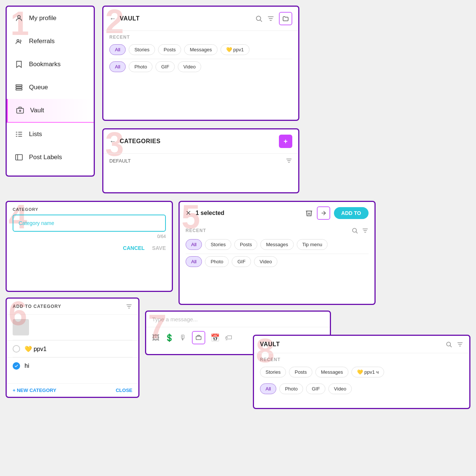 This screenshot has width=476, height=476. I want to click on categories-sort-icon, so click(289, 161).